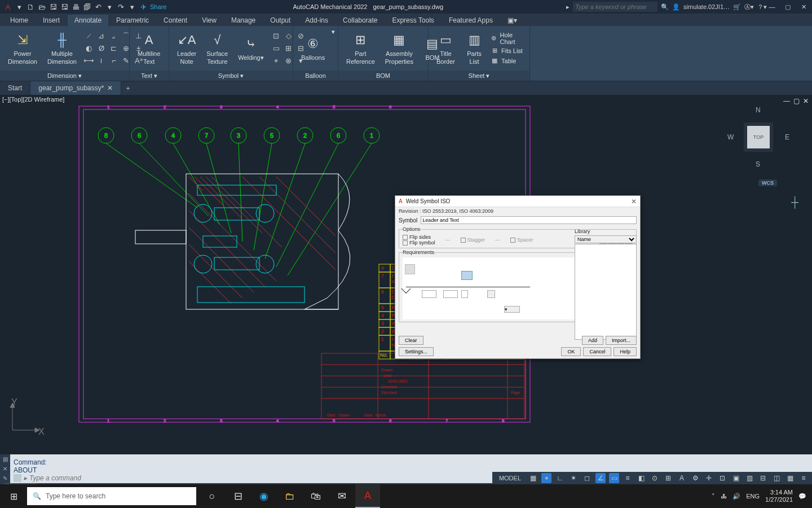 The width and height of the screenshot is (812, 508). Describe the element at coordinates (209, 20) in the screenshot. I see `tab-view: View` at that location.